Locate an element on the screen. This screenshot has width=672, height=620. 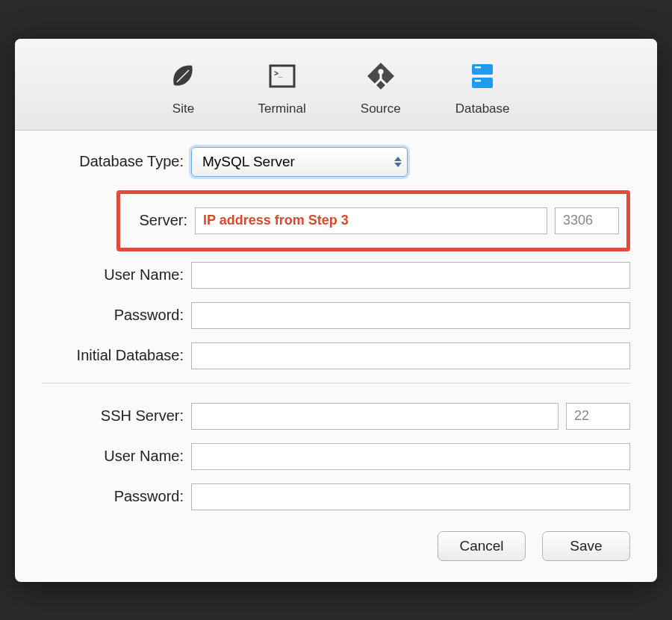
row-username: User Name: is located at coordinates (336, 275).